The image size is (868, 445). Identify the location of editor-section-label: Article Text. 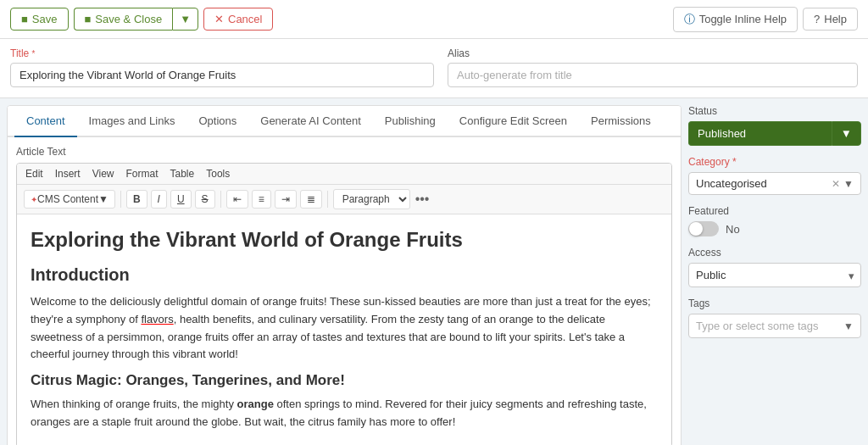
(344, 152).